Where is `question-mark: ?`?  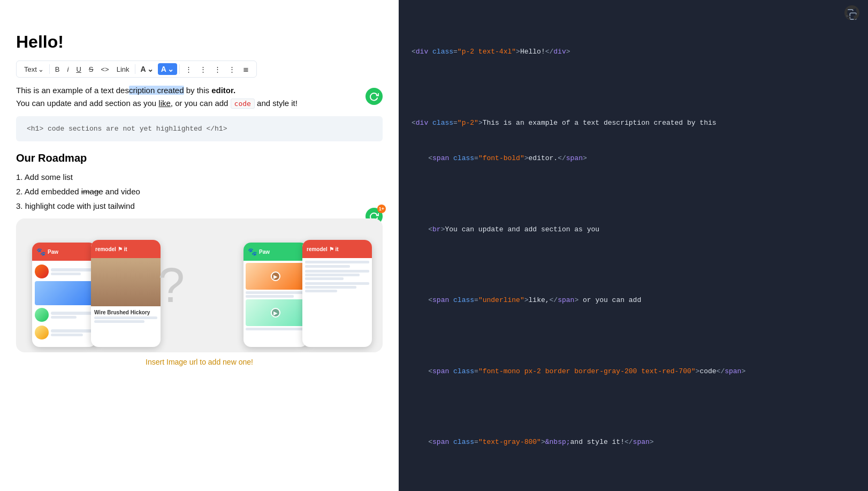
question-mark: ? is located at coordinates (171, 286).